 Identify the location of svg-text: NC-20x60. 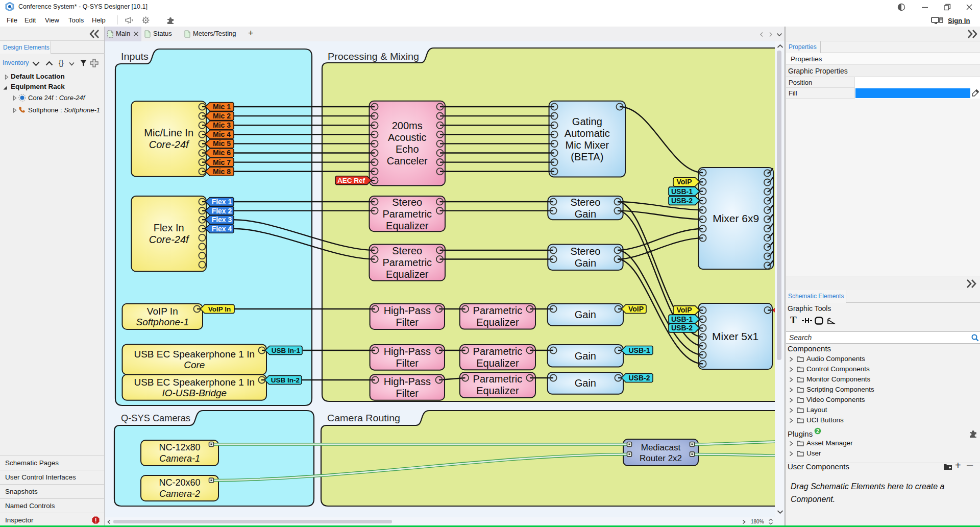
(180, 483).